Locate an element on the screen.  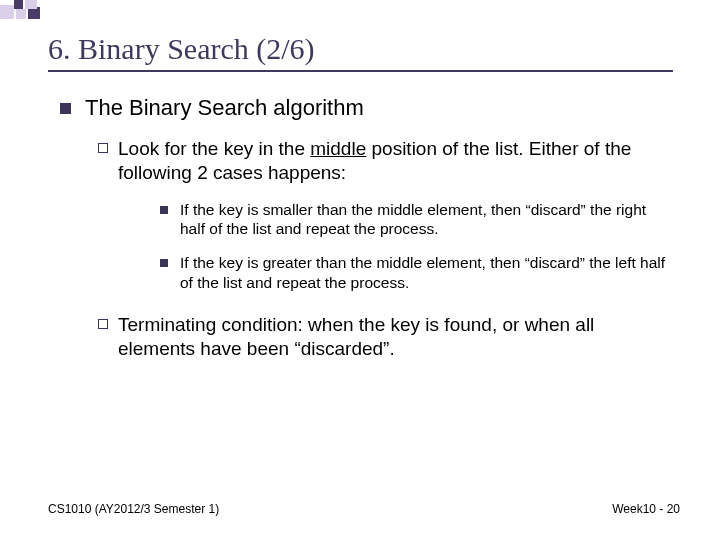
point1-text: Look for the key in the middle position … is located at coordinates (396, 162).